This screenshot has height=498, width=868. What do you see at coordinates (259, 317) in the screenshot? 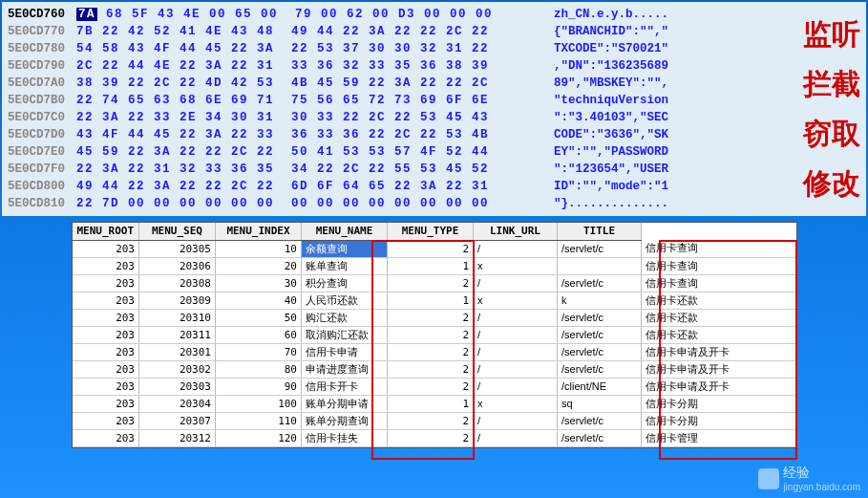
I see `table-cell: 50` at bounding box center [259, 317].